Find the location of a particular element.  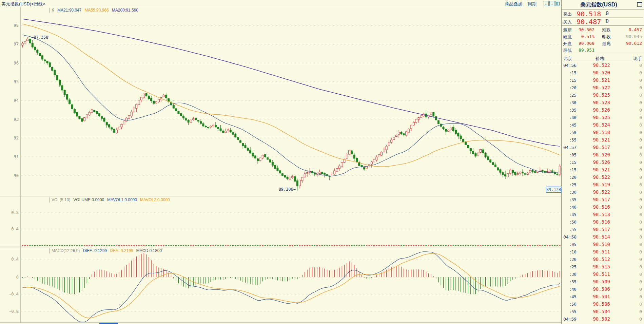

tick-price: 90.515 is located at coordinates (602, 267).